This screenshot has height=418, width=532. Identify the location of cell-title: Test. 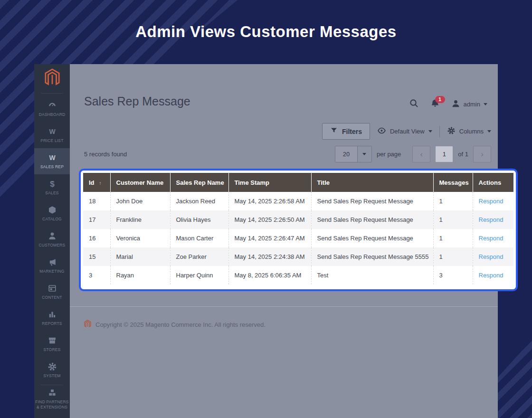
(372, 276).